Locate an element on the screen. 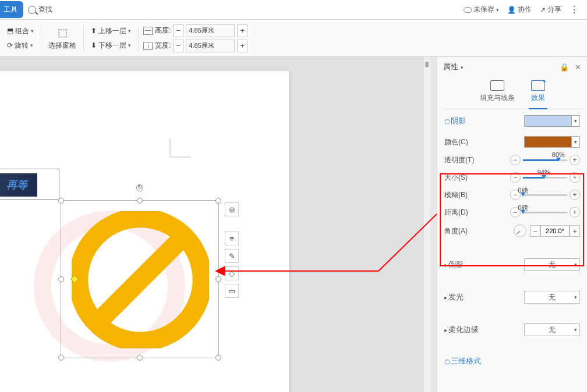 Image resolution: width=587 pixels, height=392 pixels. height-control: 高度: − 4.85厘米 + is located at coordinates (196, 31).